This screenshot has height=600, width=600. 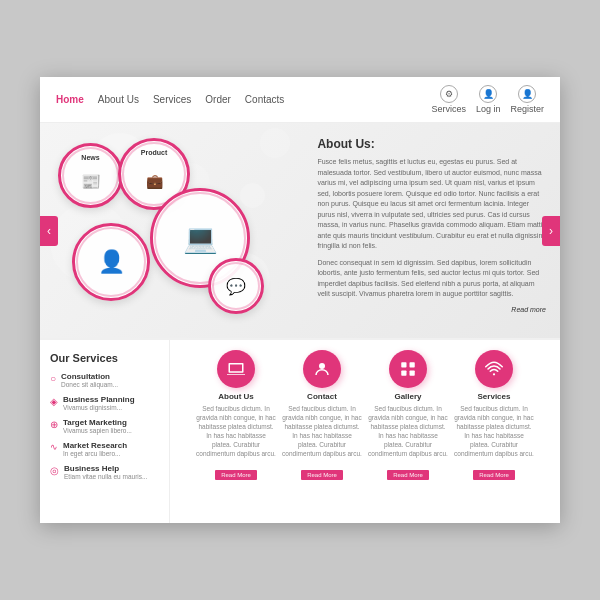 What do you see at coordinates (95, 454) in the screenshot?
I see `mresearch-desc: In eget arcu libero...` at bounding box center [95, 454].